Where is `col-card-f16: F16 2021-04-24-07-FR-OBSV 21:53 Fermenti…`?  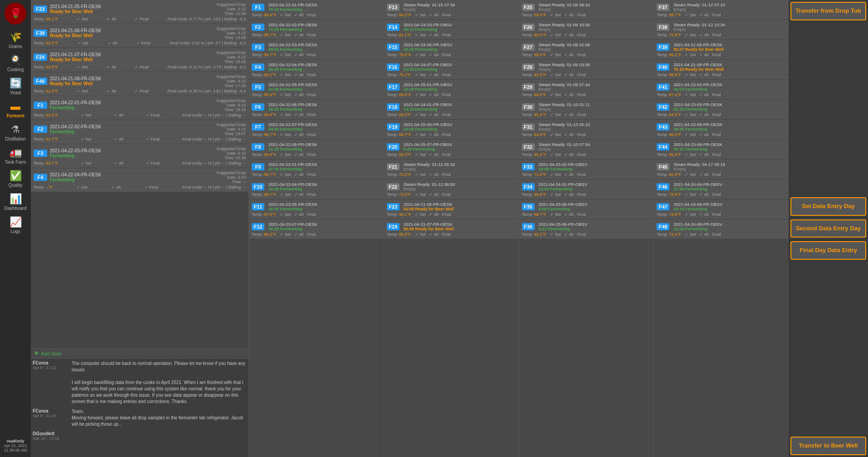
col-card-f16: F16 2021-04-24-07-FR-OBSV 21:53 Fermenti… is located at coordinates (452, 70).